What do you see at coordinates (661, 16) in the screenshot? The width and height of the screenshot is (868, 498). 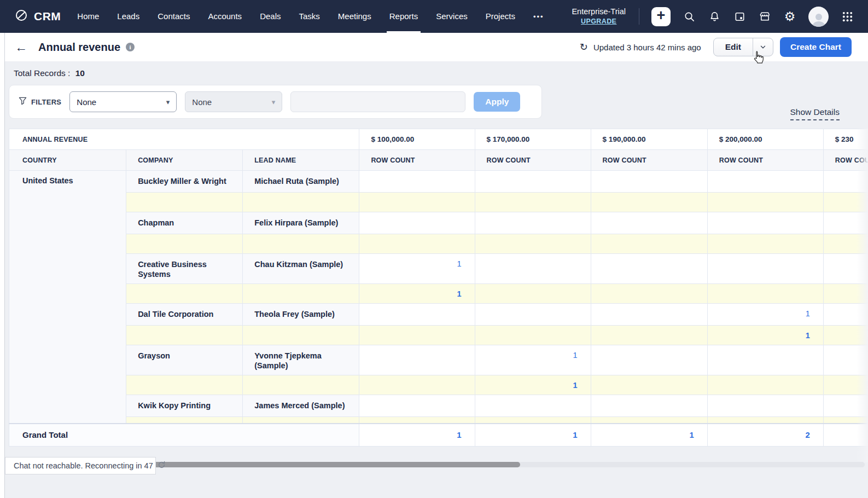 I see `quick-create-button: +` at bounding box center [661, 16].